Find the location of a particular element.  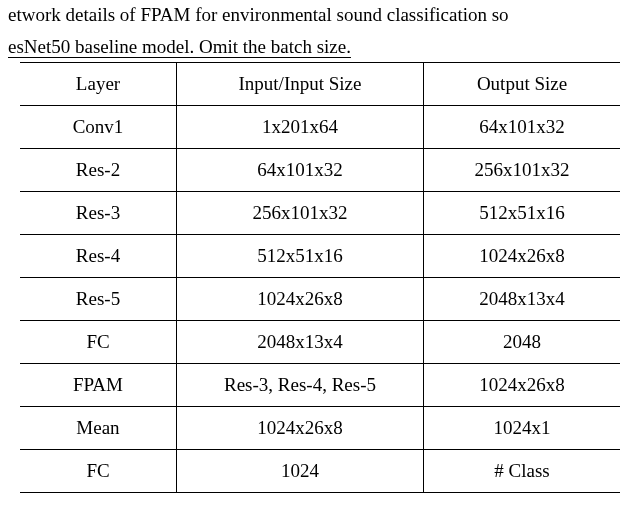

cell-layer: FPAM is located at coordinates (98, 384).